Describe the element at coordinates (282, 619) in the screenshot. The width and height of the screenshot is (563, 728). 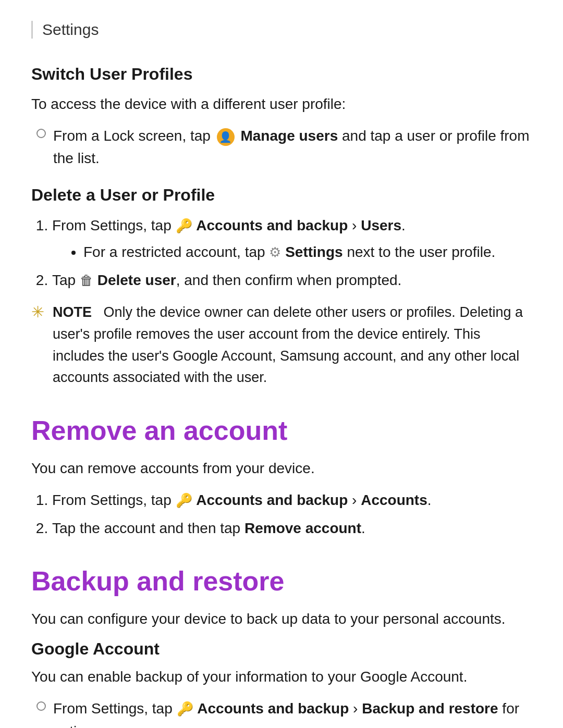
I see `backup-restore-intro: You can configure your device to back up…` at that location.